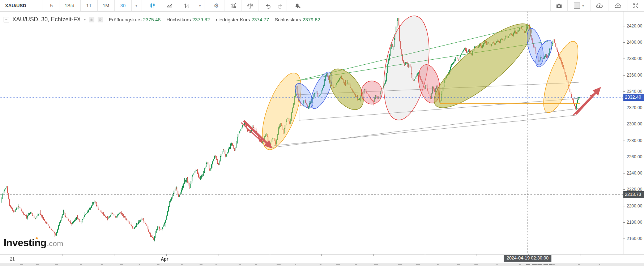 The height and width of the screenshot is (266, 644). I want to click on background-swatch-icon: ▾, so click(579, 6).